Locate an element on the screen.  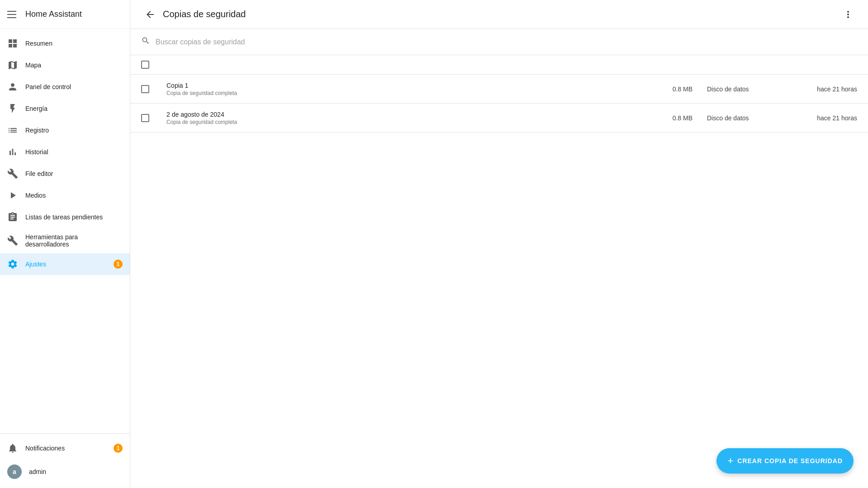
sidebar-item-label-listas: Listas de tareas pendientes is located at coordinates (74, 217).